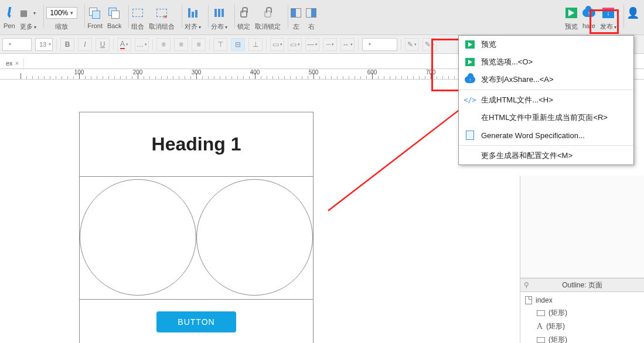 This screenshot has width=644, height=343. What do you see at coordinates (13, 63) in the screenshot?
I see `tab-index: ex ×` at bounding box center [13, 63].